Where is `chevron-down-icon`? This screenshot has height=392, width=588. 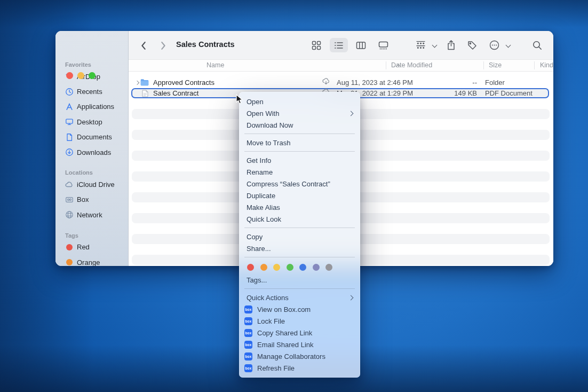 chevron-down-icon is located at coordinates (508, 45).